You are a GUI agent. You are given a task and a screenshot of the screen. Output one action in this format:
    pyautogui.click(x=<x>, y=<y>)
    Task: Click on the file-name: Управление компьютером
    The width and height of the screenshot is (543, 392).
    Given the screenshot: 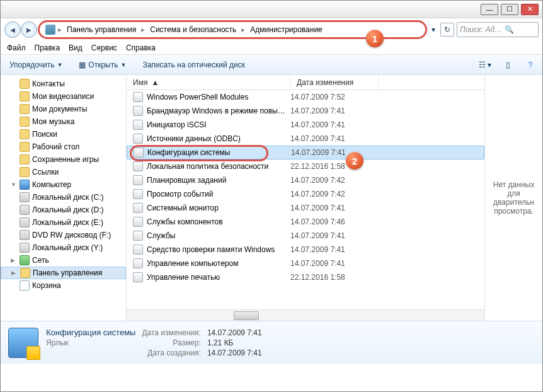 What is the action you would take?
    pyautogui.click(x=193, y=263)
    